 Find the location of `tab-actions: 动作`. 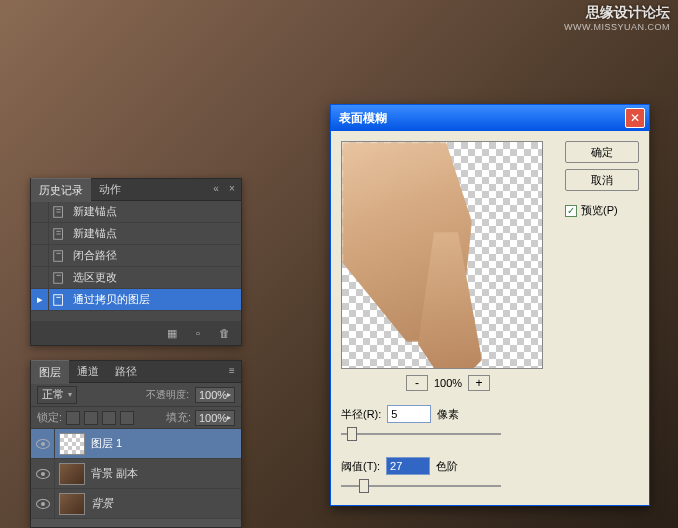

tab-actions: 动作 is located at coordinates (110, 190).